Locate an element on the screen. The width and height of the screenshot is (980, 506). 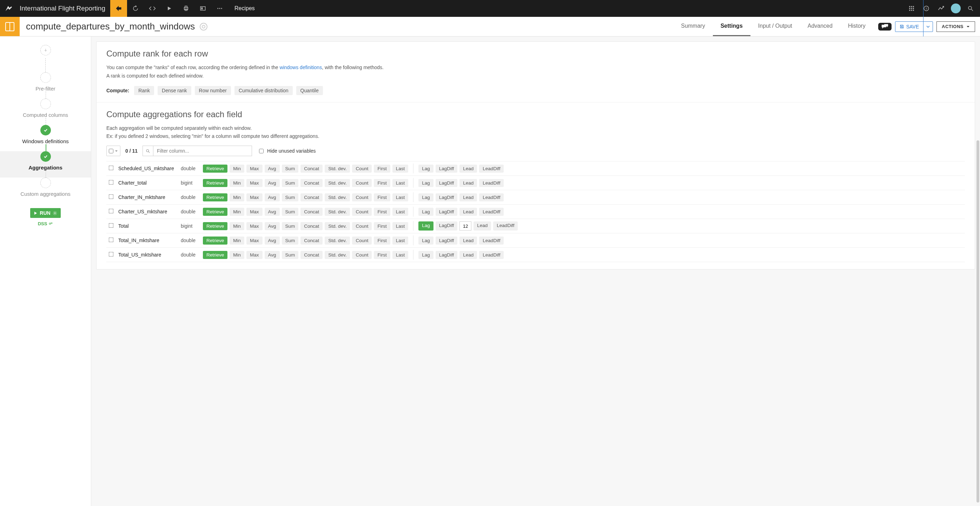
tab-summary: Summary is located at coordinates (693, 27).